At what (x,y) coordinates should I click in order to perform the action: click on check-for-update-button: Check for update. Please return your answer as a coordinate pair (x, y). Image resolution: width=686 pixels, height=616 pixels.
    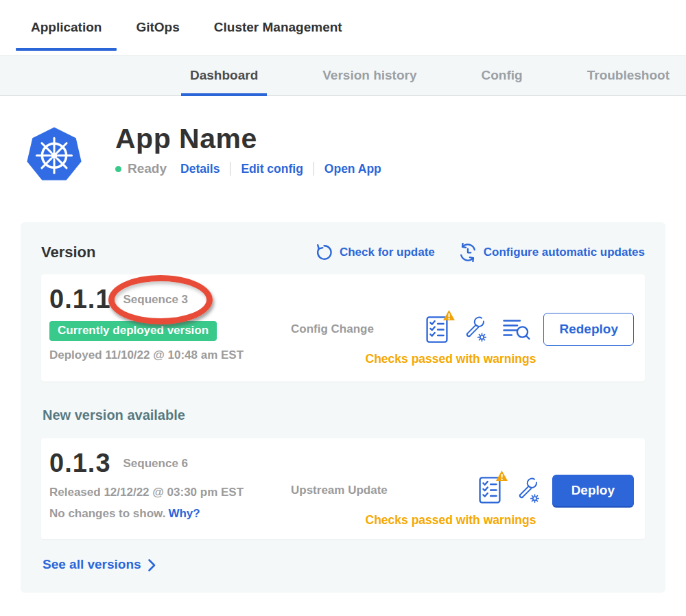
    Looking at the image, I should click on (375, 252).